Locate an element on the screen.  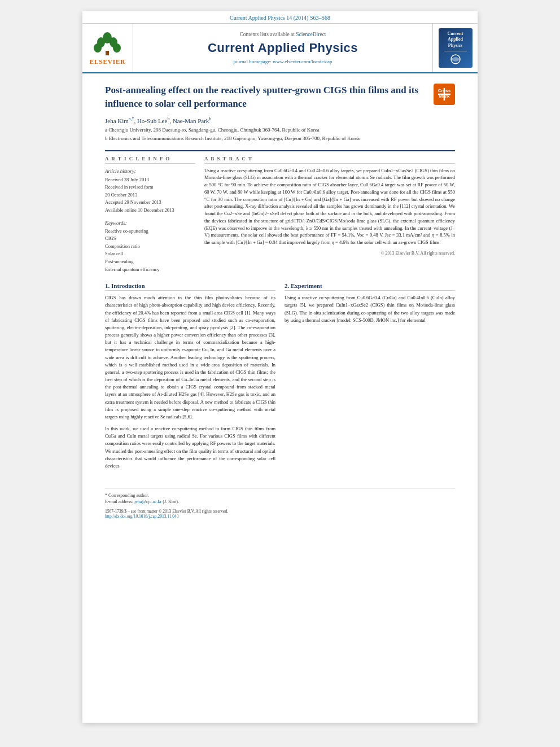
kw4: Solar cell is located at coordinates (150, 254).